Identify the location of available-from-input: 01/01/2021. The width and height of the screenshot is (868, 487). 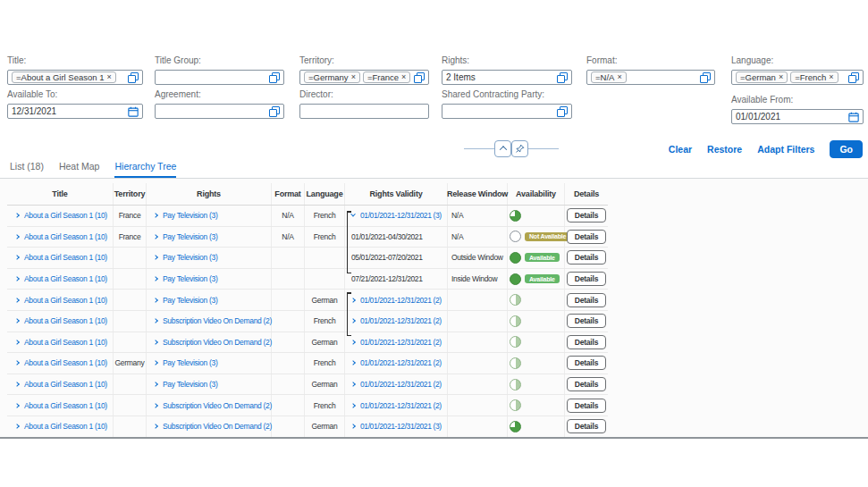
(797, 116).